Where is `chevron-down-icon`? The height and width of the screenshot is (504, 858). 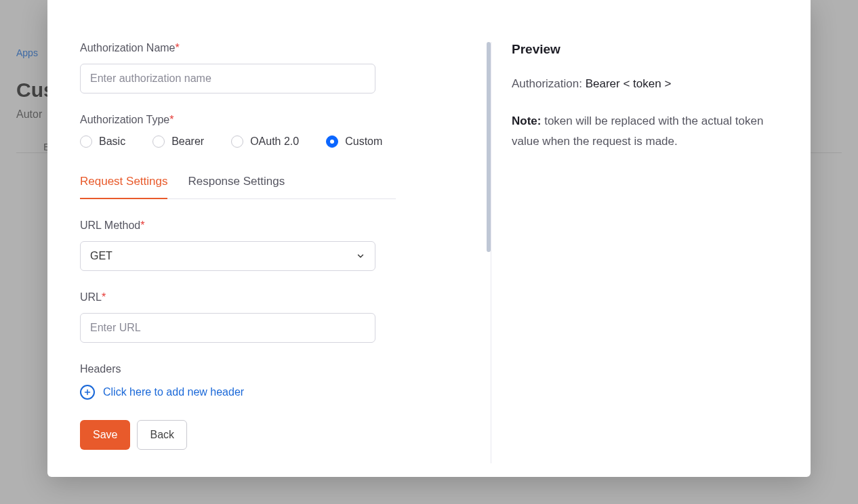 chevron-down-icon is located at coordinates (361, 256).